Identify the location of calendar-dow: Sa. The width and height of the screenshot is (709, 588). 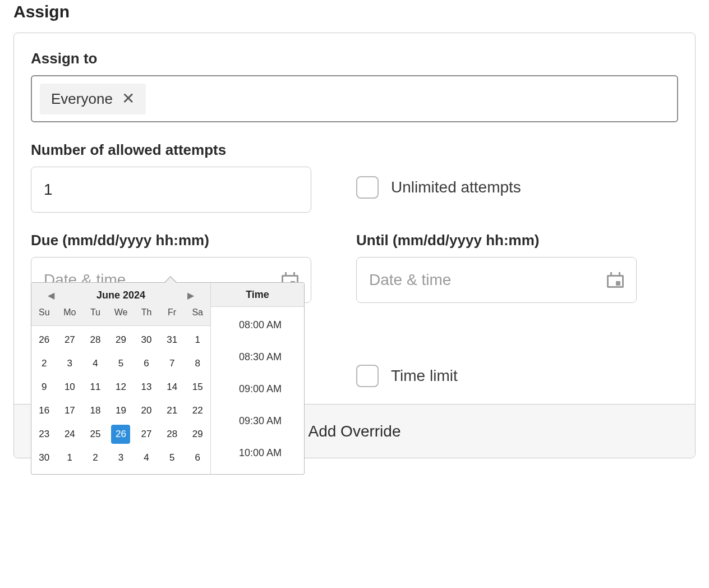
(197, 313).